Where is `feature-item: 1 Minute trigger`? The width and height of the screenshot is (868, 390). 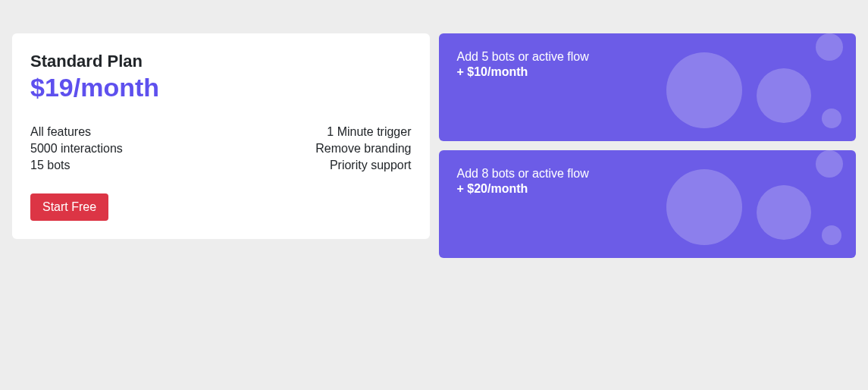
feature-item: 1 Minute trigger is located at coordinates (368, 132).